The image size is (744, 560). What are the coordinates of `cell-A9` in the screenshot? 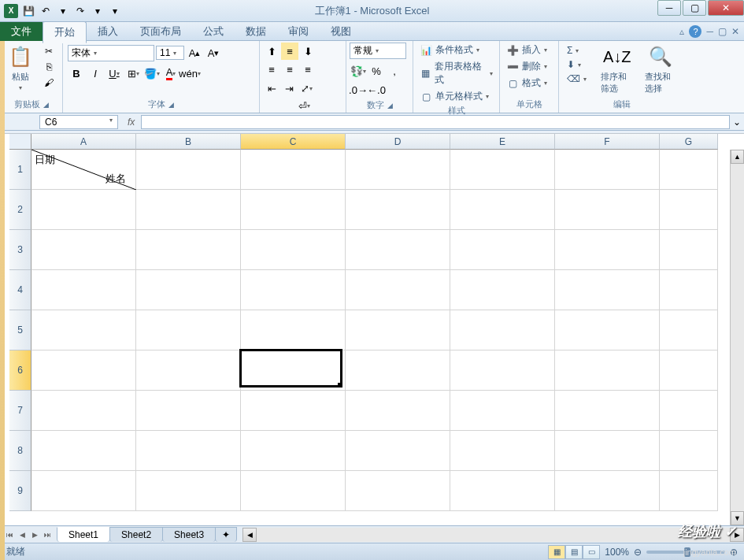 It's located at (83, 491).